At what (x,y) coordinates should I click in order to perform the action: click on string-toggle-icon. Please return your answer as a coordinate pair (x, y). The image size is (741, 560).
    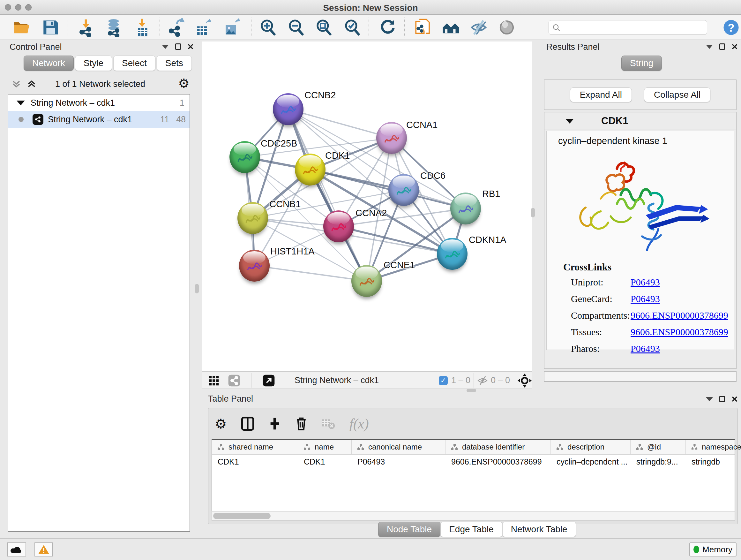
    Looking at the image, I should click on (234, 381).